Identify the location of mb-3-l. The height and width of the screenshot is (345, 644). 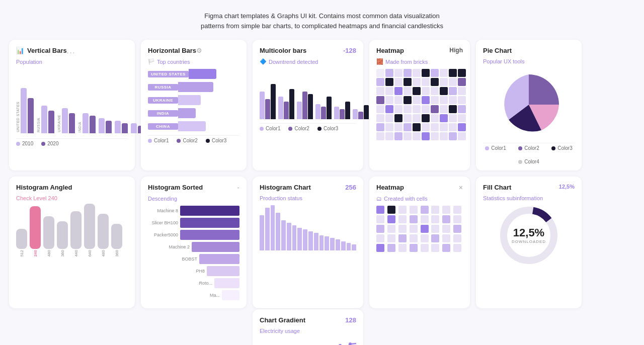
(318, 112).